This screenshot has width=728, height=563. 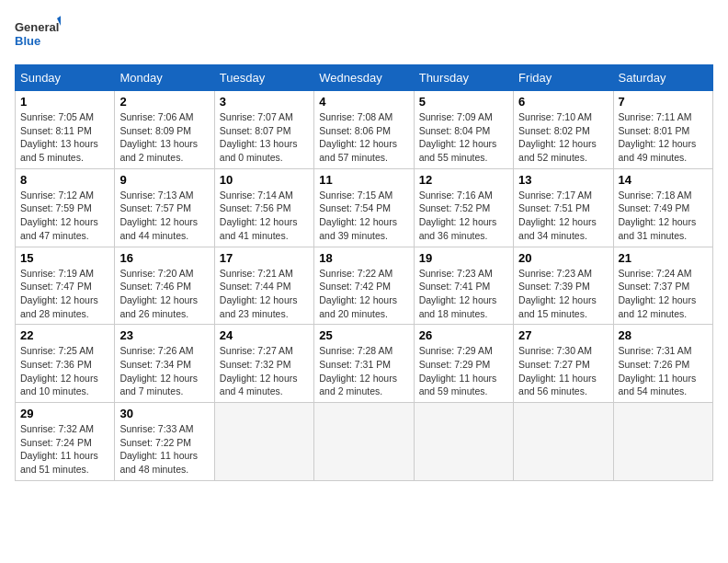 What do you see at coordinates (256, 117) in the screenshot?
I see `sunrise: Sunrise: 7:07 AM` at bounding box center [256, 117].